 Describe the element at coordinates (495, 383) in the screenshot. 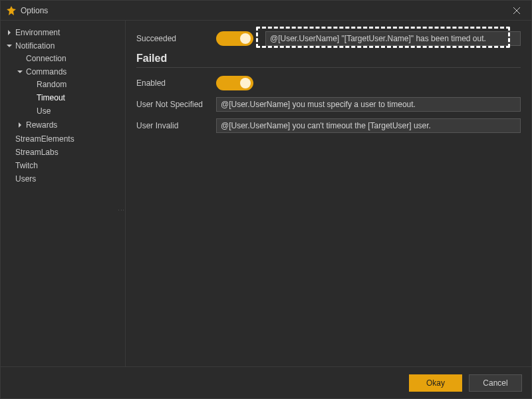

I see `cancel-button: Cancel` at that location.